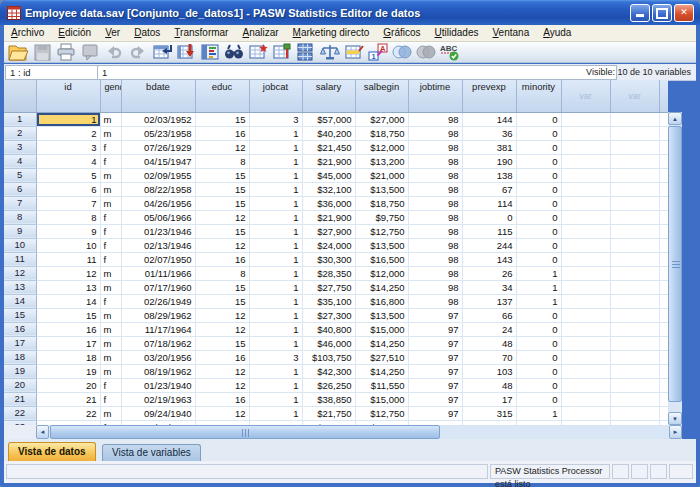  I want to click on cell-id: 8, so click(68, 217).